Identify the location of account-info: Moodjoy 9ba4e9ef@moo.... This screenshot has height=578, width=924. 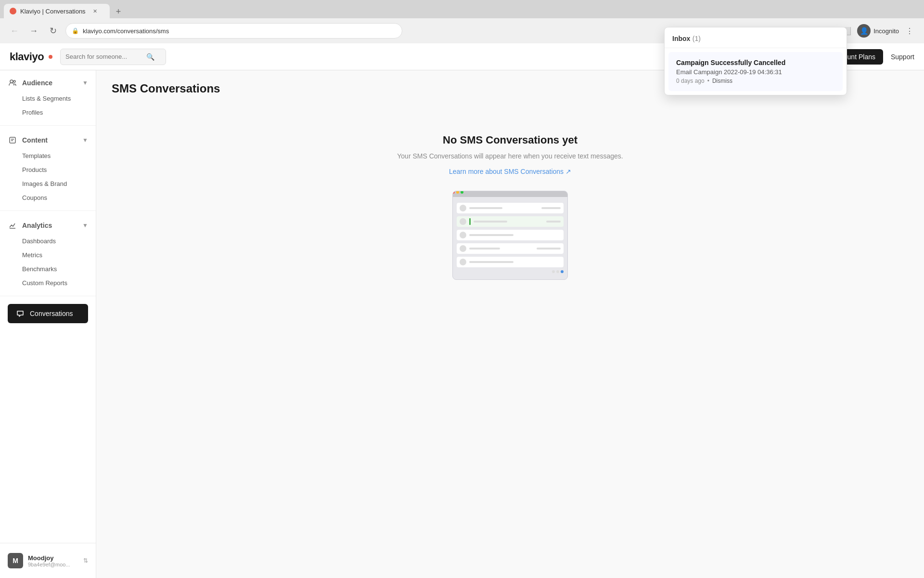
(53, 561).